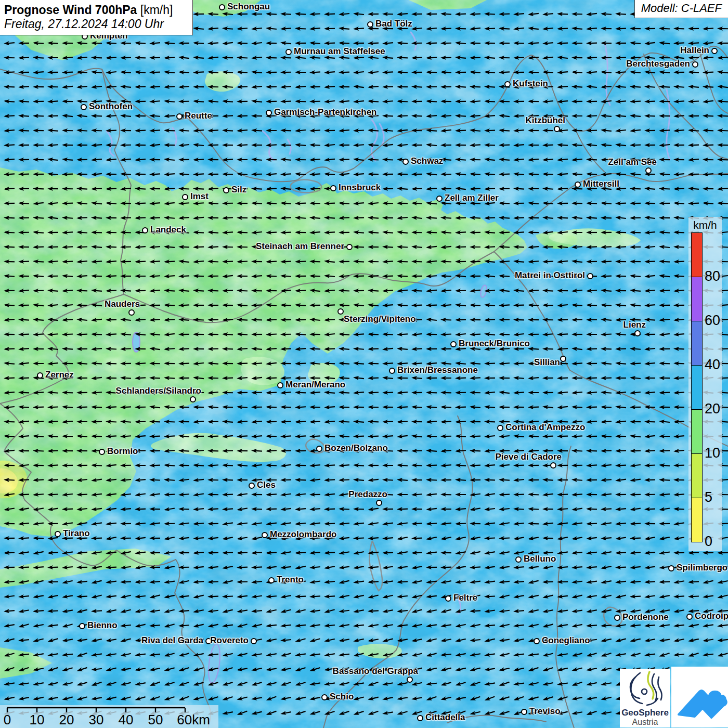  What do you see at coordinates (126, 720) in the screenshot?
I see `scale-tick-label: 40` at bounding box center [126, 720].